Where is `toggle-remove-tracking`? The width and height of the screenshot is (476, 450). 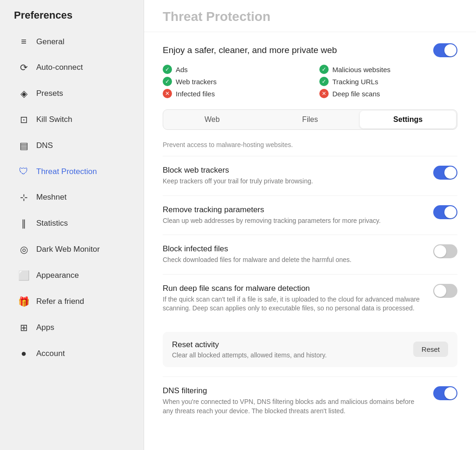
toggle-remove-tracking is located at coordinates (445, 212).